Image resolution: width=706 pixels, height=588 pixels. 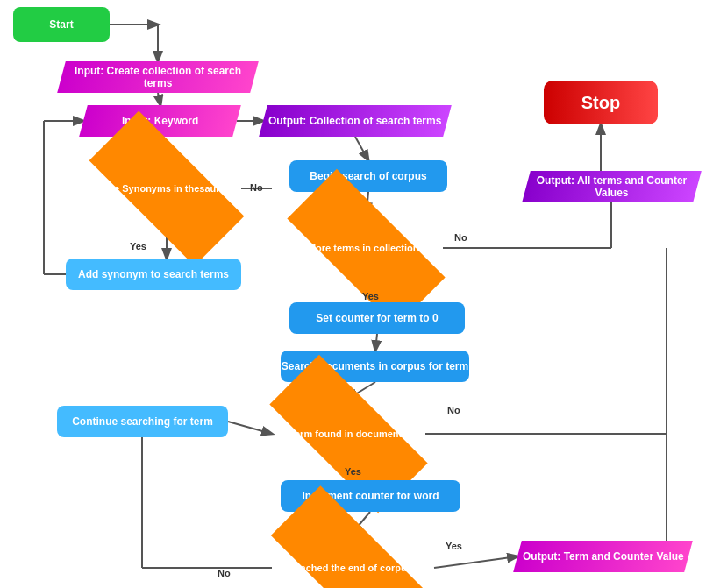 I want to click on output-all-terms-node: Output: All terms and Counter Values, so click(x=612, y=187).